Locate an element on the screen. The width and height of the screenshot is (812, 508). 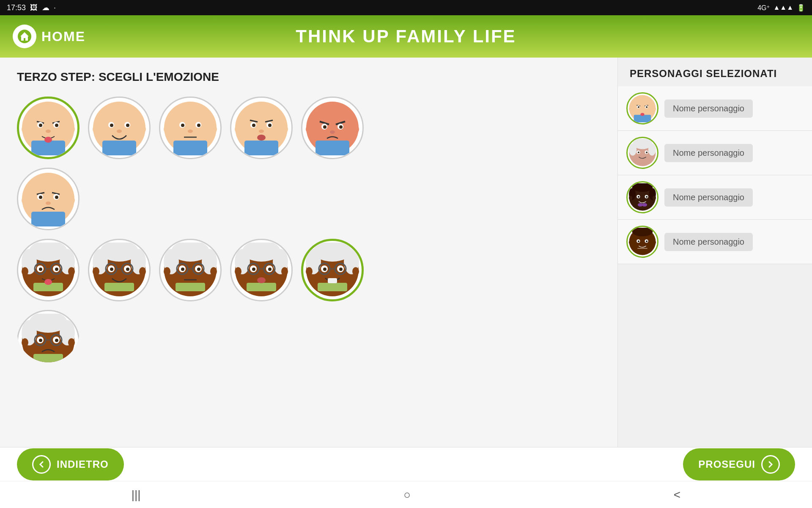
menu-button: ||| is located at coordinates (136, 495).